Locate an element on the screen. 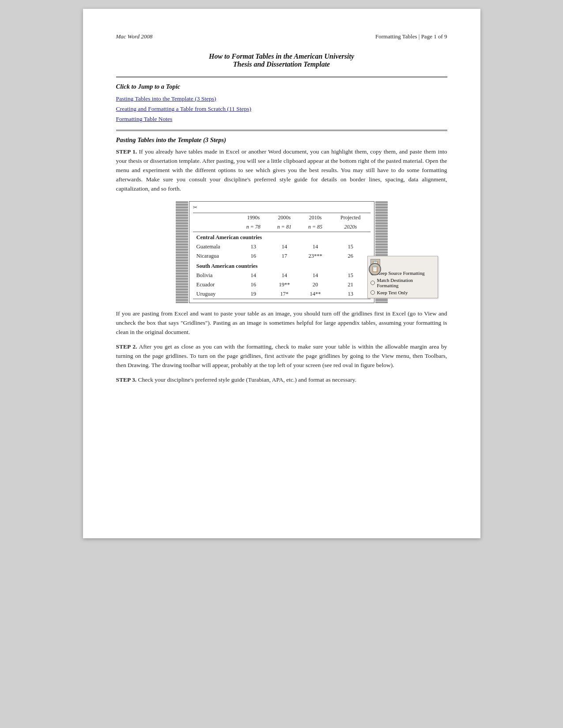  title-line1: How to Format Tables in the American Uni… is located at coordinates (282, 56).